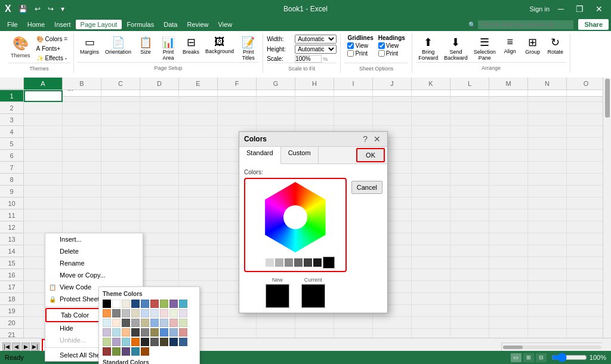 Image resolution: width=611 pixels, height=364 pixels. Describe the element at coordinates (260, 263) in the screenshot. I see `gray-white` at that location.